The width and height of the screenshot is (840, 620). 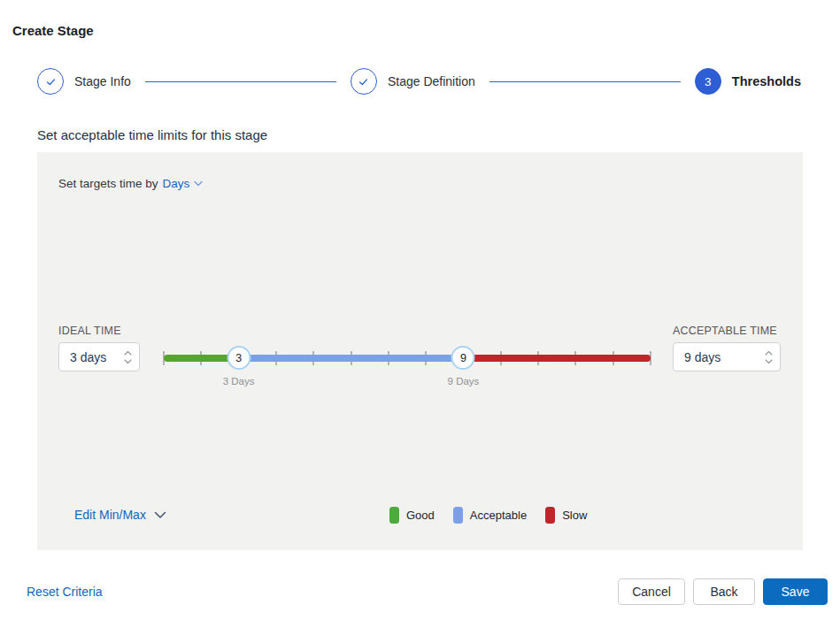 What do you see at coordinates (420, 515) in the screenshot?
I see `legend-label: Good` at bounding box center [420, 515].